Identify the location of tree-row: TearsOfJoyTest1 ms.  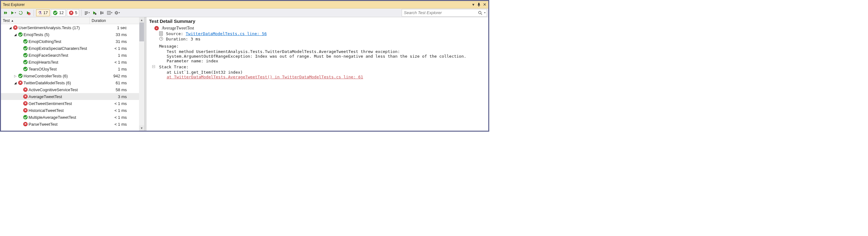
(73, 69).